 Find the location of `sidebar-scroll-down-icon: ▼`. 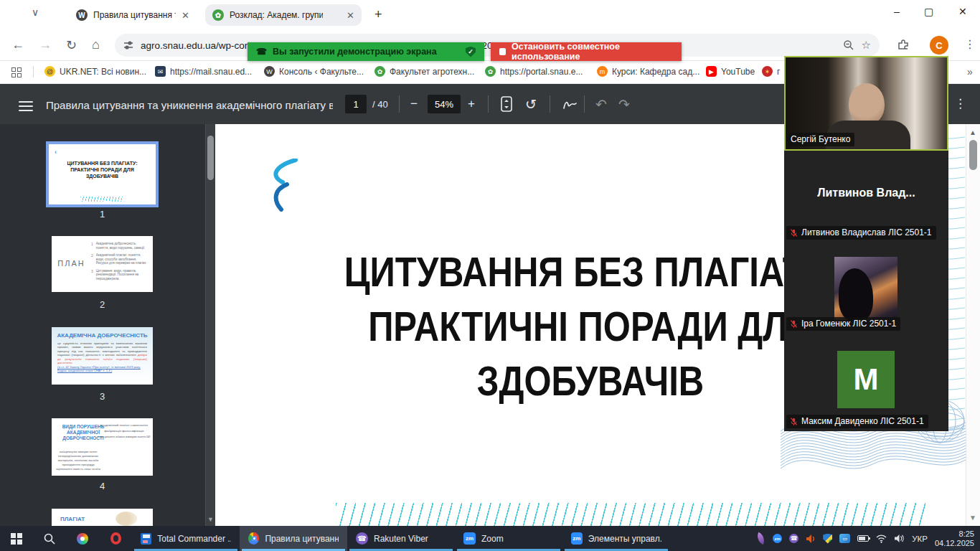

sidebar-scroll-down-icon: ▼ is located at coordinates (211, 519).